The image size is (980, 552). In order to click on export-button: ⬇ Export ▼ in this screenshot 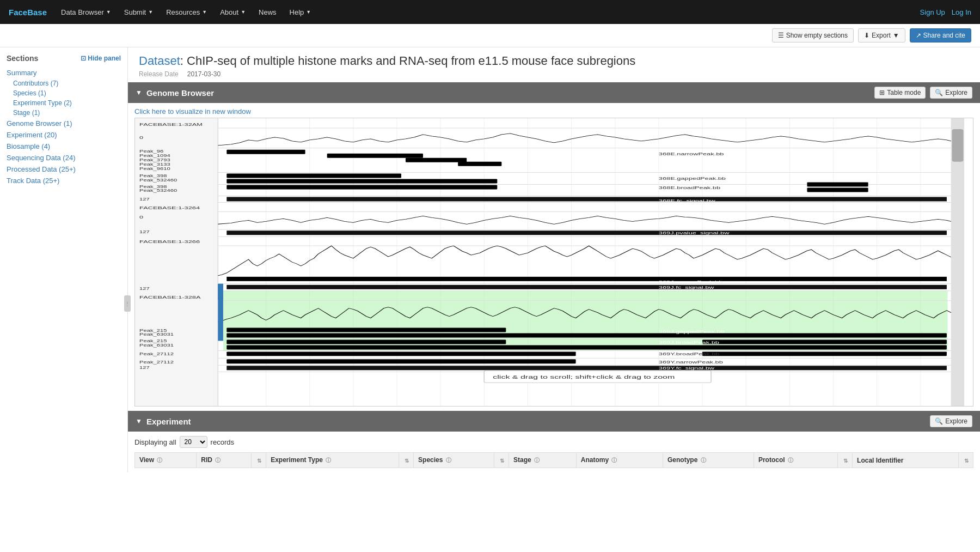, I will do `click(882, 35)`.